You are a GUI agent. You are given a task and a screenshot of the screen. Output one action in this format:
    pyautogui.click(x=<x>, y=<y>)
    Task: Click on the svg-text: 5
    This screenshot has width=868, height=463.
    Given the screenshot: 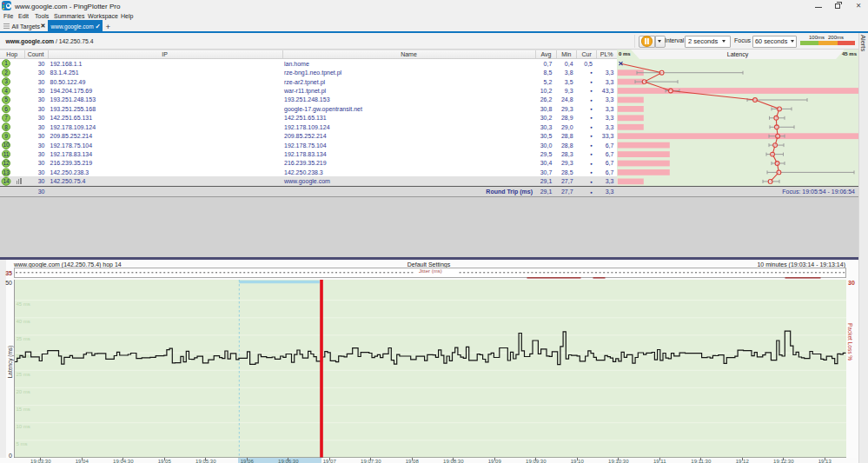 What is the action you would take?
    pyautogui.click(x=6, y=99)
    